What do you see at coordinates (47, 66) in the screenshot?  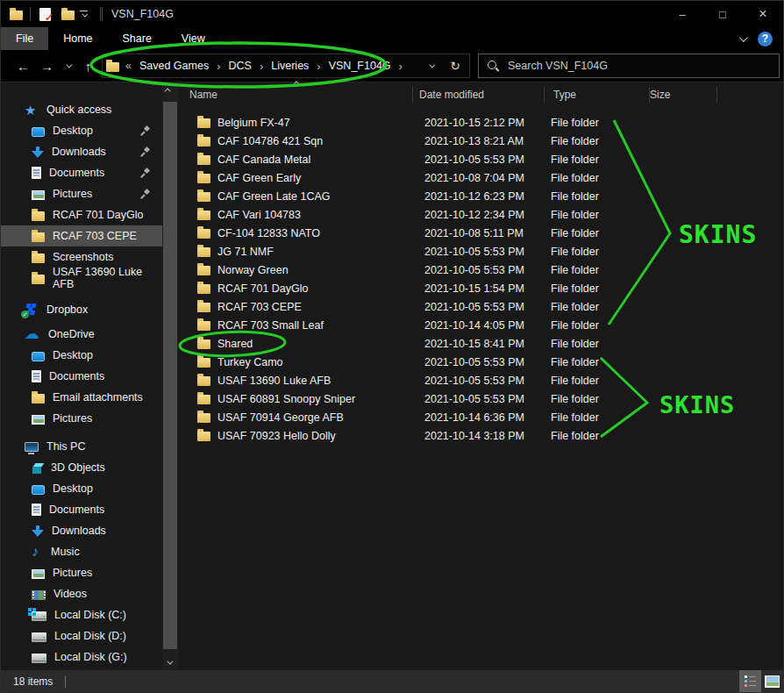 I see `forward-button: →` at bounding box center [47, 66].